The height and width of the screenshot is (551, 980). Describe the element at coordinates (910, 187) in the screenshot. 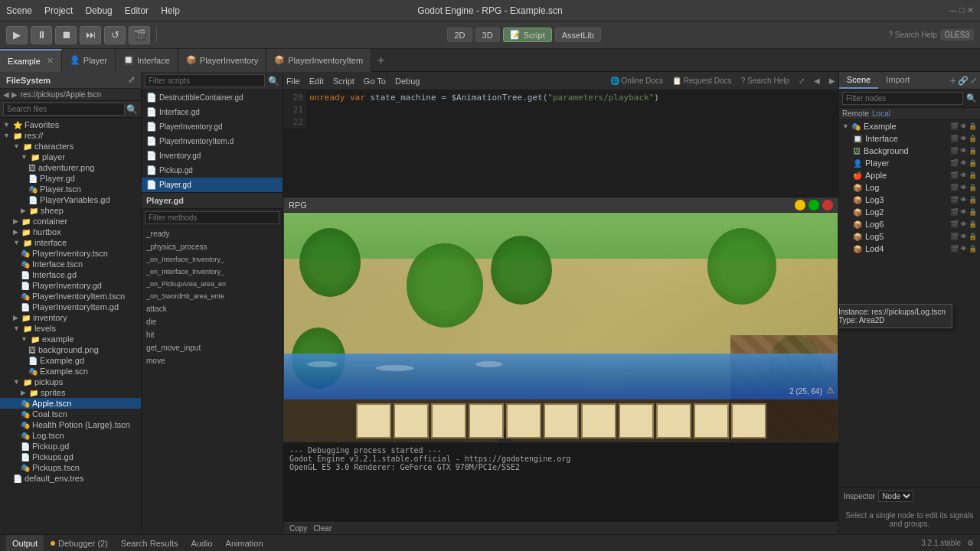

I see `node-log: 📦 Log 🎬👁🔒` at that location.